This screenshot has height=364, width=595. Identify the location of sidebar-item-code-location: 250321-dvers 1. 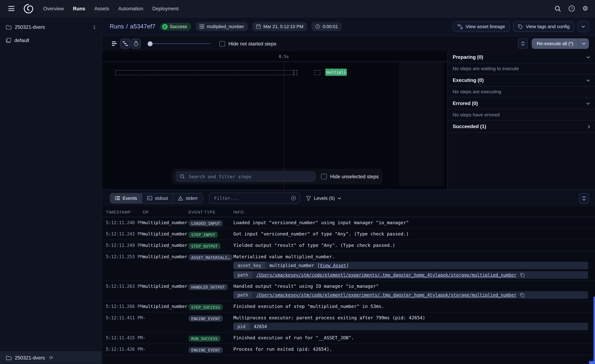
(51, 27).